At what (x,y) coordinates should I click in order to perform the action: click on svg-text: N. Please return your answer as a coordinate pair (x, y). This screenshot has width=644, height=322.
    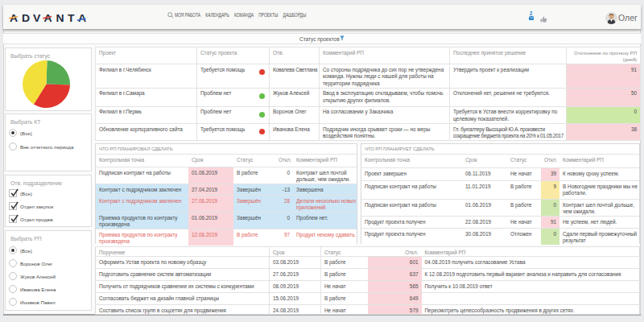
    Looking at the image, I should click on (60, 18).